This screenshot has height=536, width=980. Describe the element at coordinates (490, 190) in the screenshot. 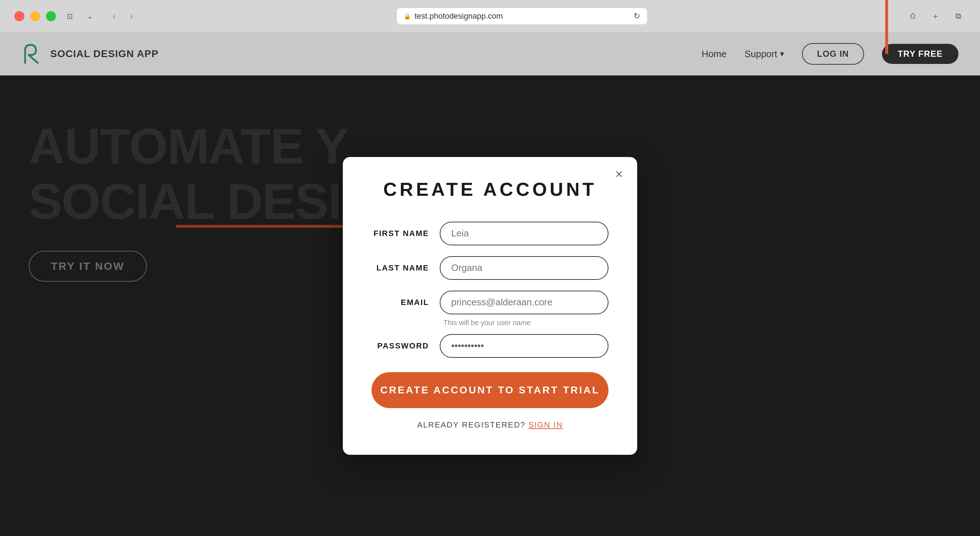

I see `modal-title: CREATE ACCOUNT` at that location.